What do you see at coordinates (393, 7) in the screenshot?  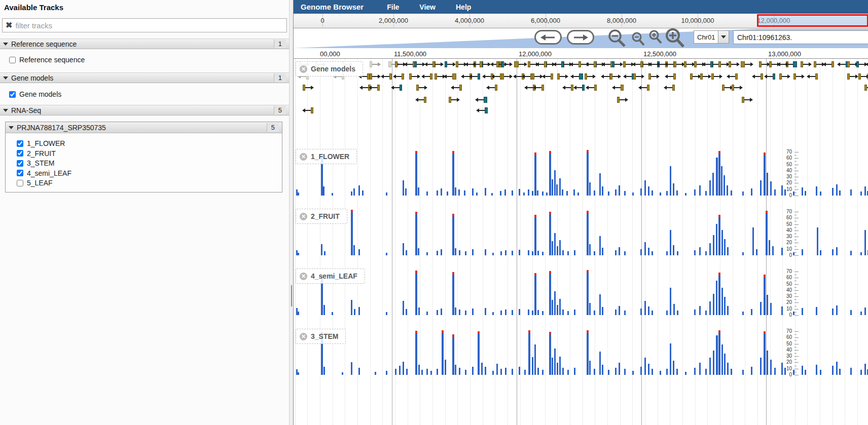 I see `menu-file: File` at bounding box center [393, 7].